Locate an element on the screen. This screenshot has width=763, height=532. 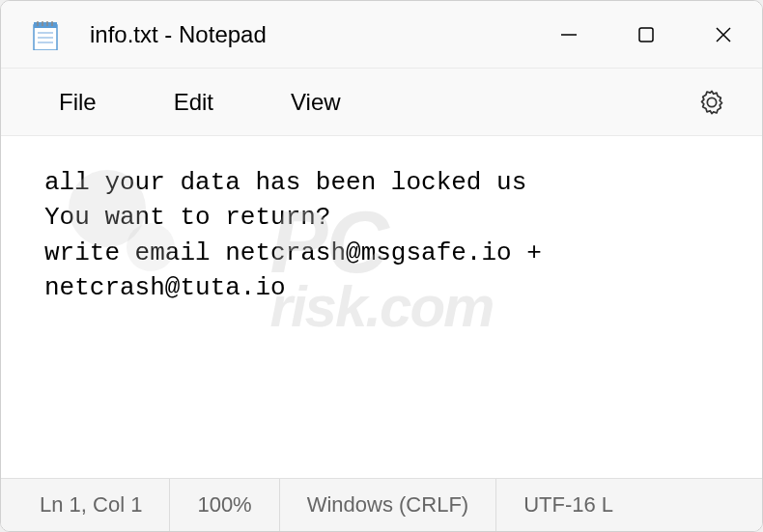
statusbar: Ln 1, Col 1 100% Windows (CRLF) UTF-16 L is located at coordinates (382, 504).